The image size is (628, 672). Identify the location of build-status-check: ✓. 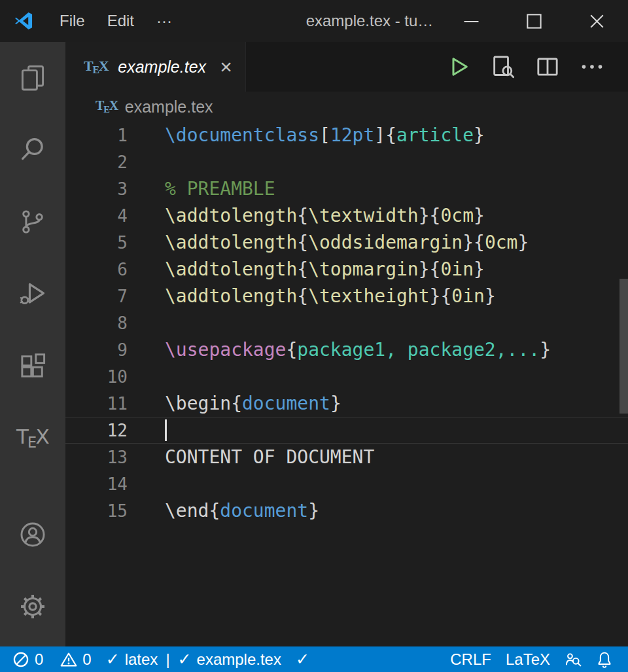
(302, 660).